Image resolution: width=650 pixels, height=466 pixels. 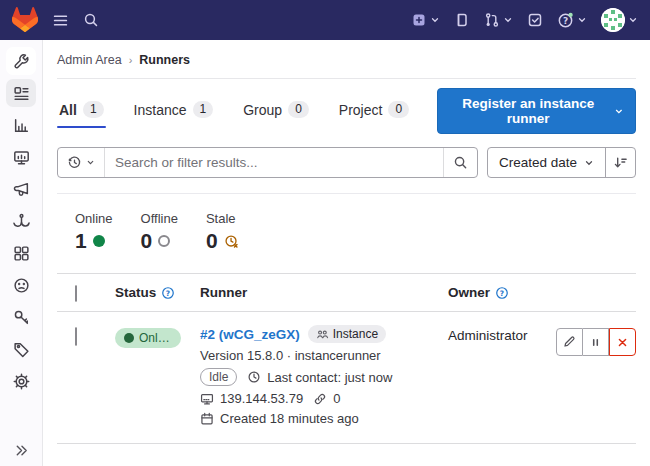 What do you see at coordinates (546, 162) in the screenshot?
I see `sort-by-dropdown: Created date` at bounding box center [546, 162].